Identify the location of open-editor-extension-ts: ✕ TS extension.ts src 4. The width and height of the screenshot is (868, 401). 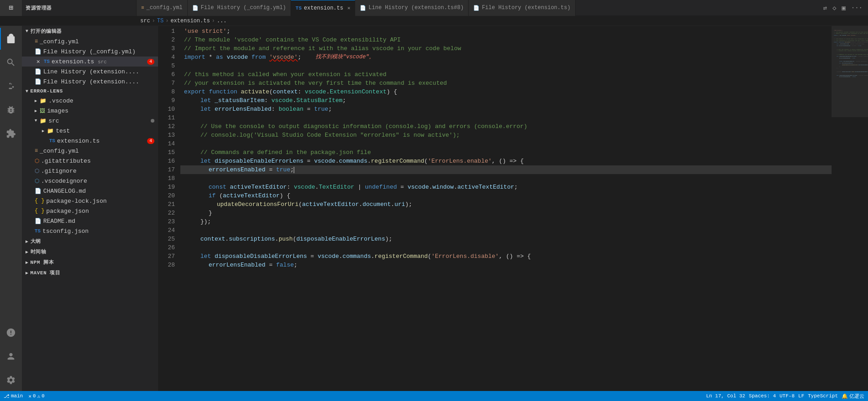
(90, 62).